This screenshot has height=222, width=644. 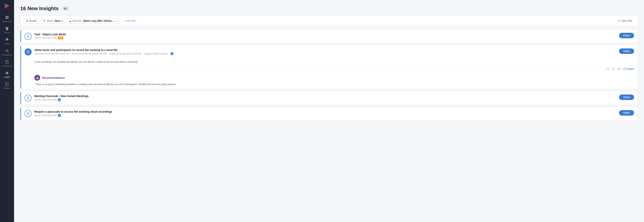 What do you see at coordinates (7, 18) in the screenshot?
I see `dashboard-icon` at bounding box center [7, 18].